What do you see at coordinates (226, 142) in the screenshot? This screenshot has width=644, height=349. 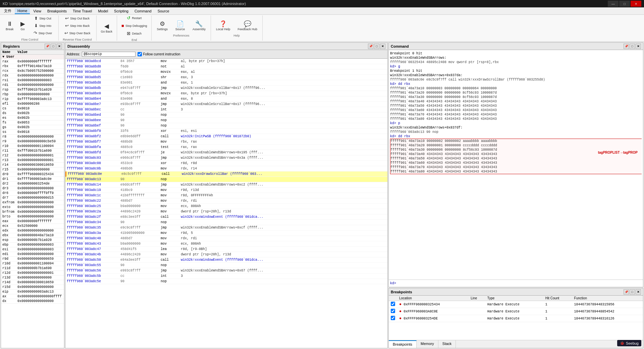 I see `disasm-row: fffff960`003a8bf7 488bd8 mov rbx, rax` at bounding box center [226, 142].